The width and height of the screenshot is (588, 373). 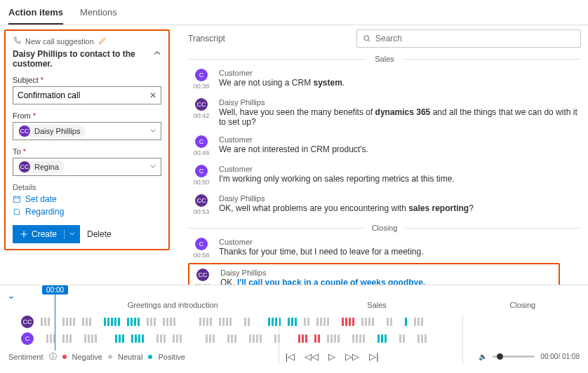 I want to click on transcript-row: CC00:53Dasiy PhillipsOK, well what probl…, so click(x=385, y=205).